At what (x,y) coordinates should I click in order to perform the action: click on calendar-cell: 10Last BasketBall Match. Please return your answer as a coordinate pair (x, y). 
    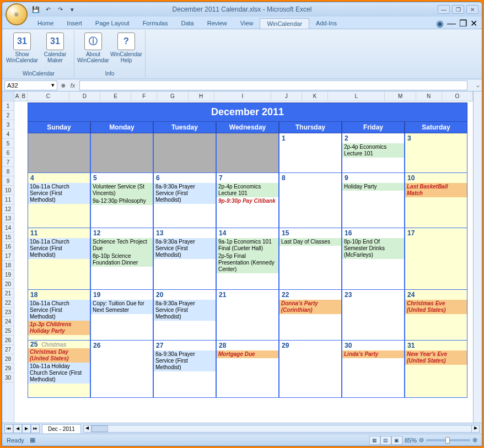
    Looking at the image, I should click on (436, 201).